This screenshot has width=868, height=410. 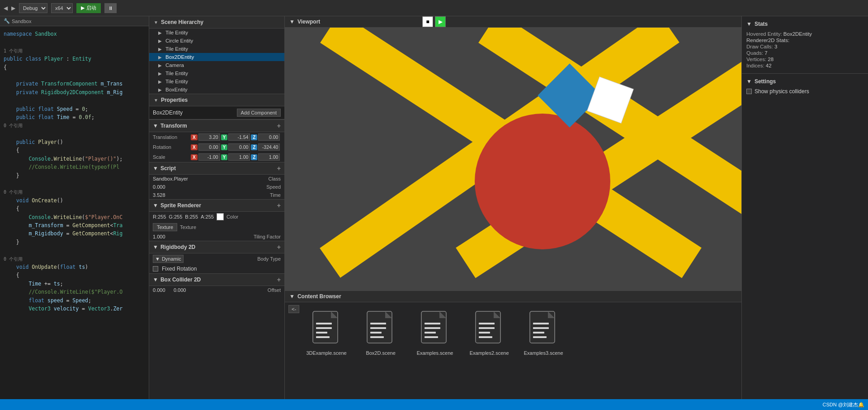 I want to click on body-type-triangle: ▼, so click(x=157, y=259).